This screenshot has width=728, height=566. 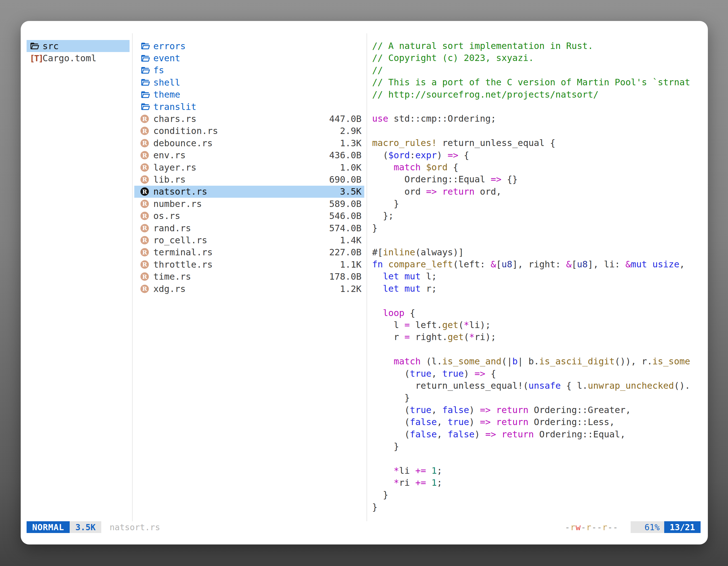 I want to click on code-line: let mut l;, so click(x=540, y=277).